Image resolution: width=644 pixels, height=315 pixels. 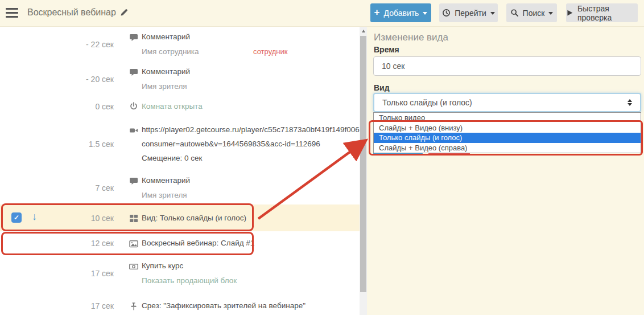 I want to click on table-row: 17 сек Срез: "Зафиксировать зрителей на …, so click(x=180, y=306).